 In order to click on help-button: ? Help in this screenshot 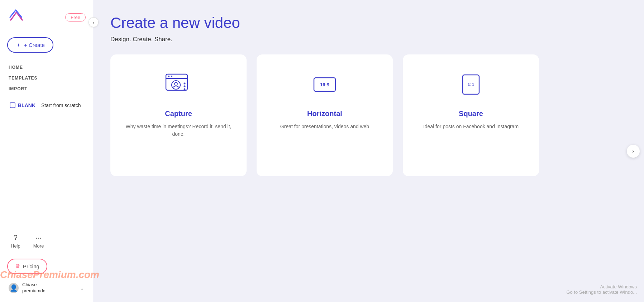, I will do `click(16, 241)`.